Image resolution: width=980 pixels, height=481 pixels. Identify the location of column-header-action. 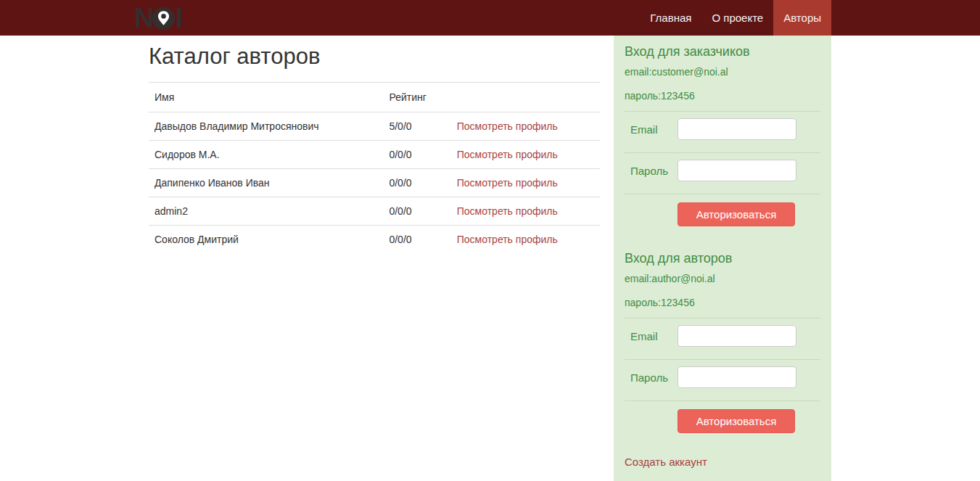
(525, 97).